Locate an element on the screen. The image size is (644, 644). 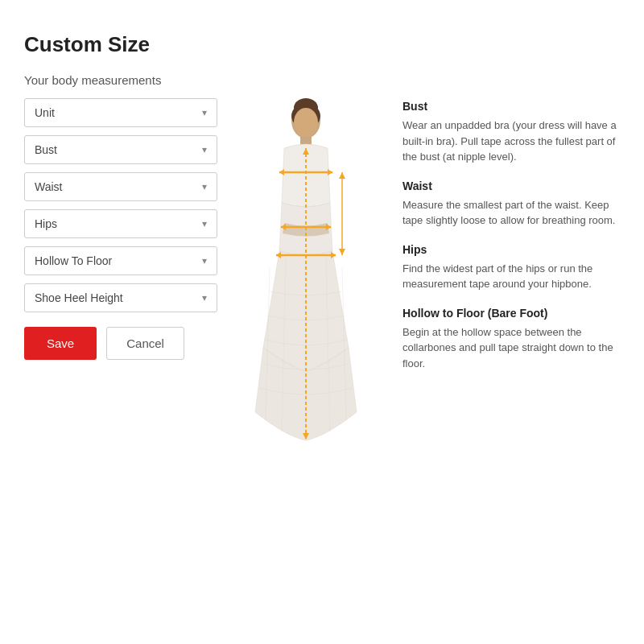
dropdown-waist: Waist▾ is located at coordinates (121, 187).